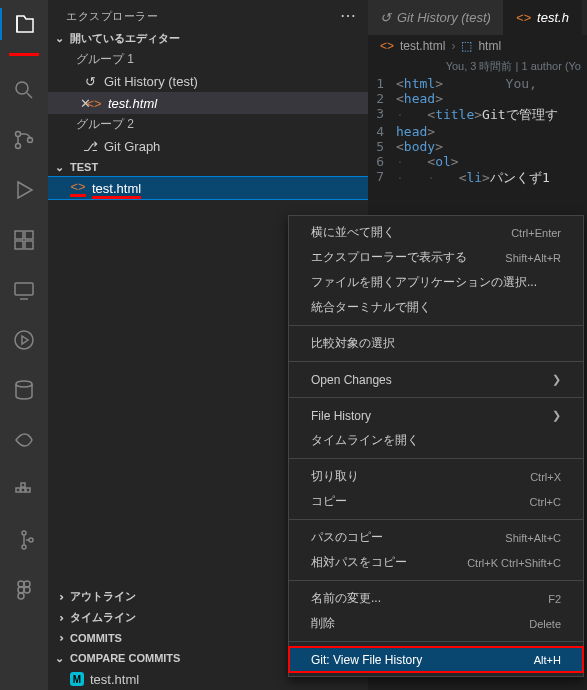 The height and width of the screenshot is (690, 587). Describe the element at coordinates (386, 18) in the screenshot. I see `history-icon: ↺` at that location.